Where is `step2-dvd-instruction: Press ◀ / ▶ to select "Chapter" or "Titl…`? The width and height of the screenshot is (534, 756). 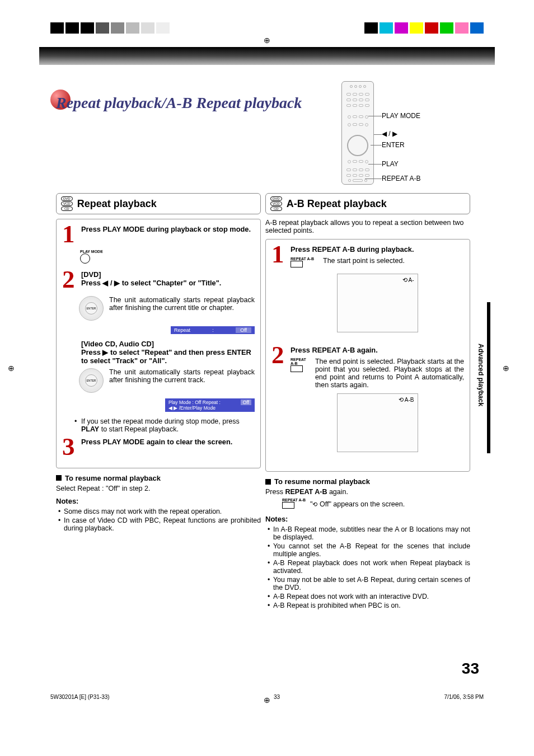 step2-dvd-instruction: Press ◀ / ▶ to select "Chapter" or "Titl… is located at coordinates (168, 283).